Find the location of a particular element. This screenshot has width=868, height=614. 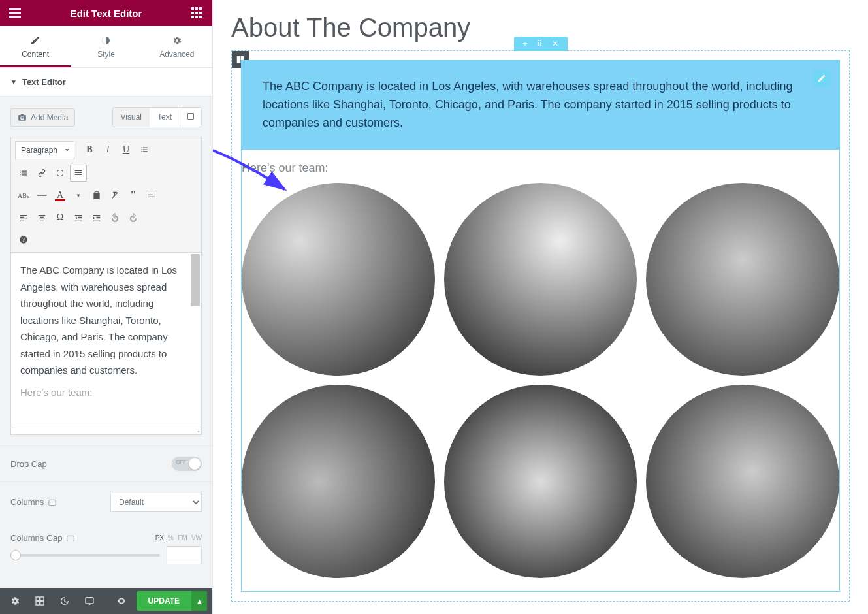

tab-content: Content is located at coordinates (35, 47).